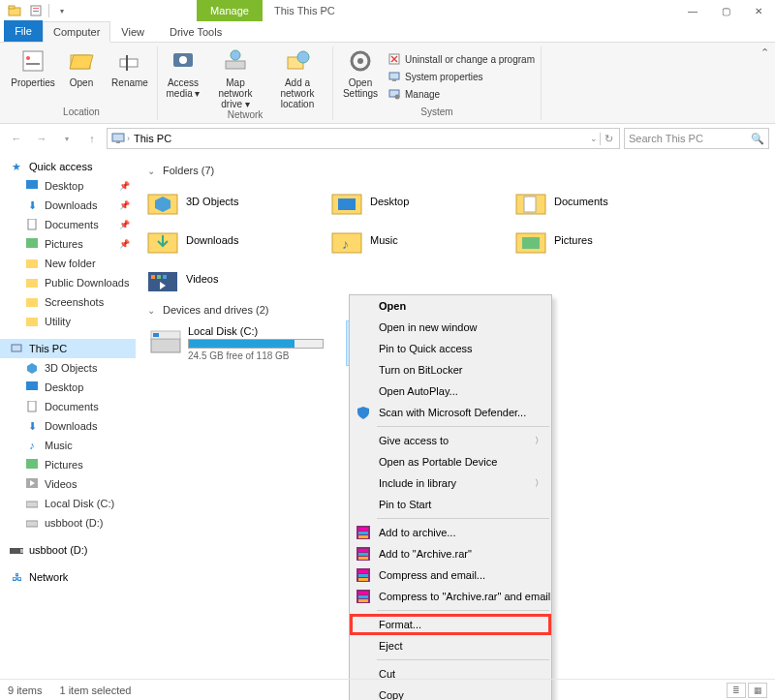  What do you see at coordinates (450, 504) in the screenshot?
I see `ctx-pin-start: Pin to Start` at bounding box center [450, 504].